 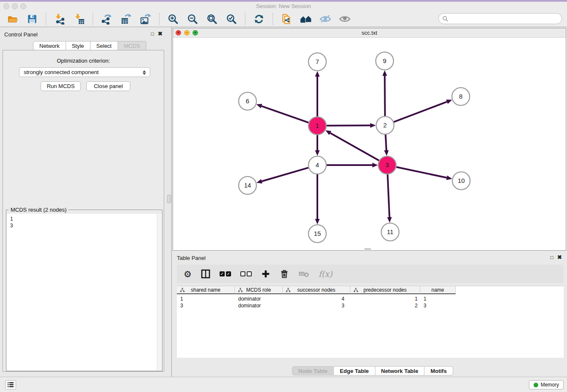 What do you see at coordinates (13, 19) in the screenshot?
I see `open-folder-icon` at bounding box center [13, 19].